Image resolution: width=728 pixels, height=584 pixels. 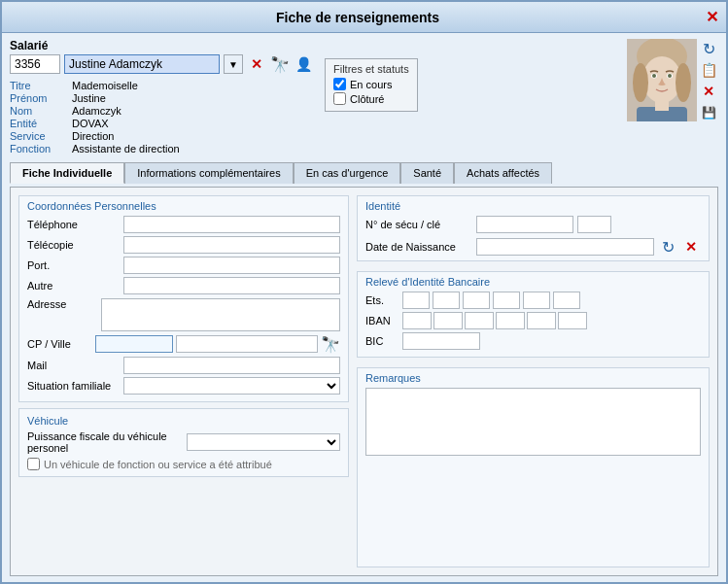 I want to click on filters-title: Filtres et statuts, so click(x=371, y=69).